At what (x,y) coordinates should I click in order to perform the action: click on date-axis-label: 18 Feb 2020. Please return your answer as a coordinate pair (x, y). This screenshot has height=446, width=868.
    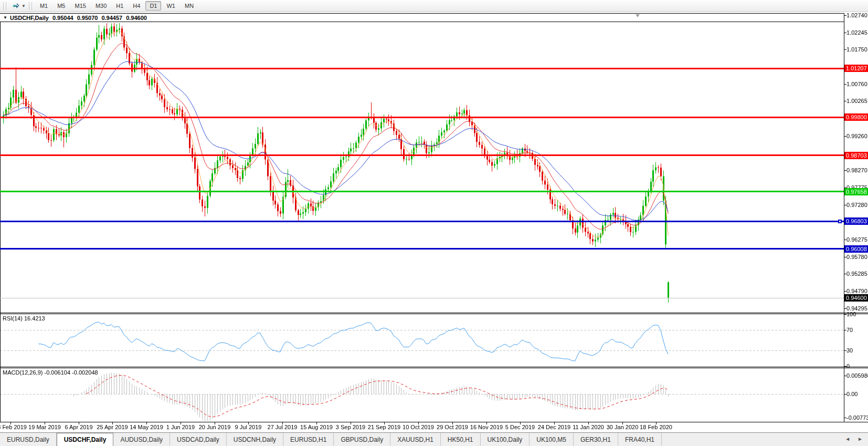
    Looking at the image, I should click on (656, 427).